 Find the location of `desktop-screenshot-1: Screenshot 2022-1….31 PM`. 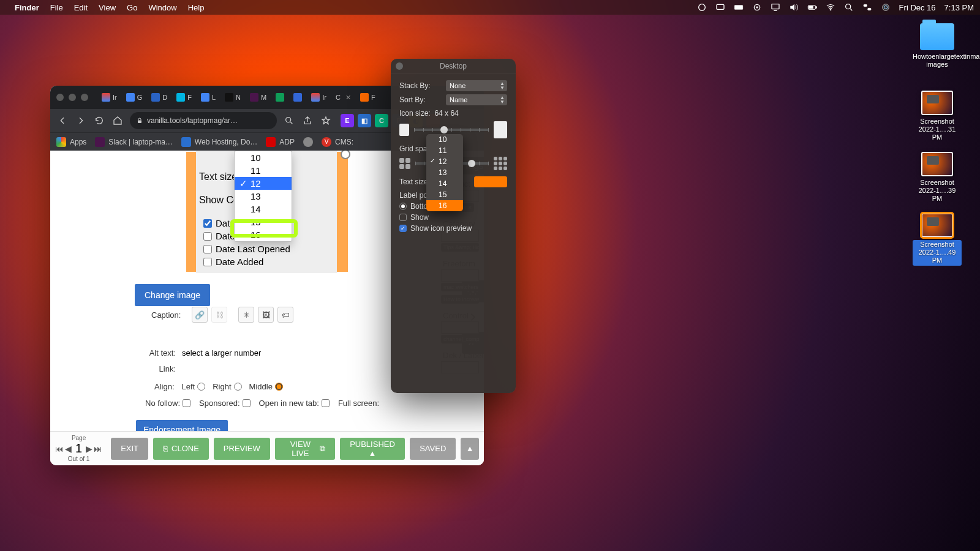

desktop-screenshot-1: Screenshot 2022-1….31 PM is located at coordinates (937, 116).